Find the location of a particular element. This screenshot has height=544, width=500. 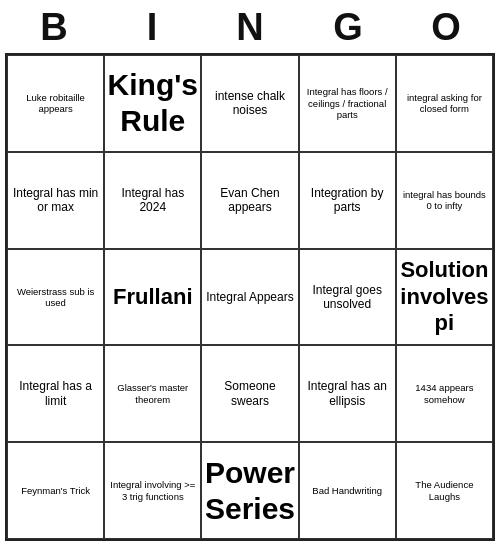

bingo-cell-24: The Audience Laughs is located at coordinates (444, 490).